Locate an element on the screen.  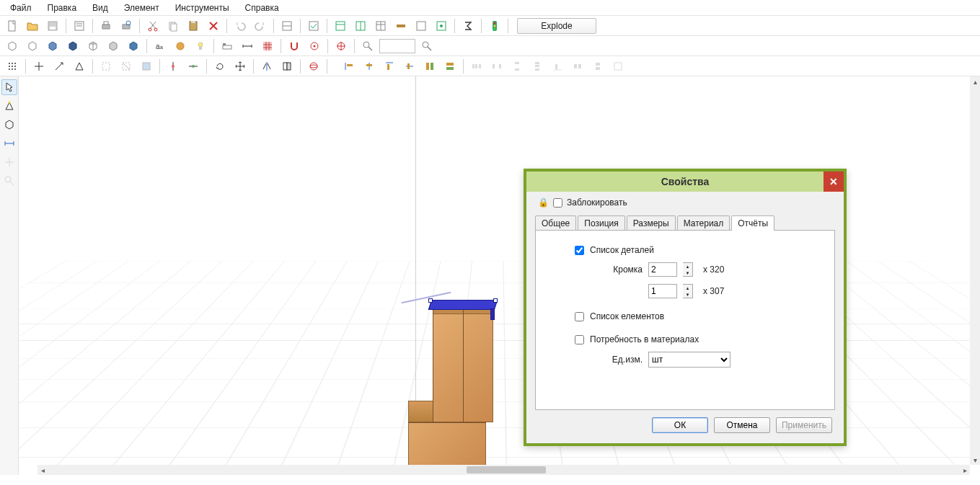
axis-x-icon is located at coordinates (173, 66).